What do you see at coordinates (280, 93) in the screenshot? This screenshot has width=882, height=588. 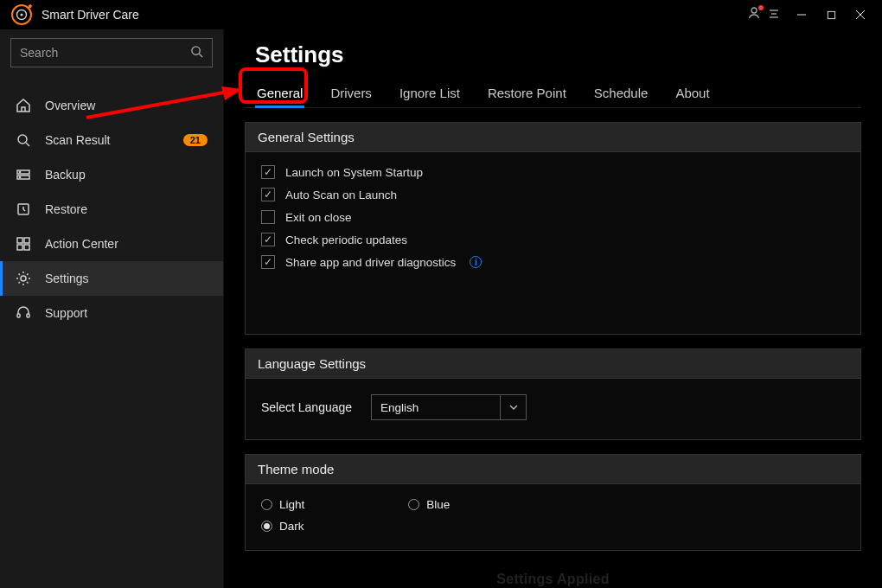 I see `tab-label: General` at bounding box center [280, 93].